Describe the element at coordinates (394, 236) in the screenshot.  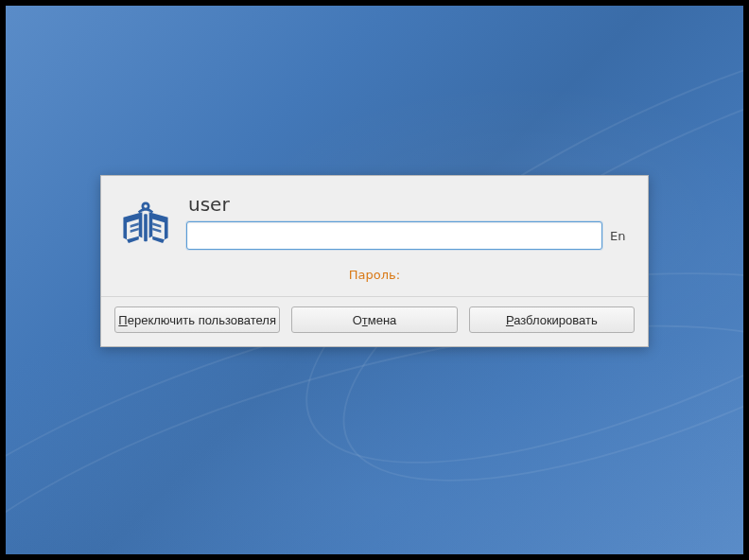
I see `password-input` at that location.